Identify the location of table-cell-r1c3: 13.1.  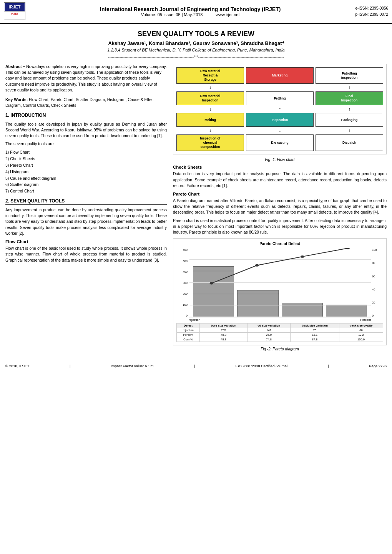
(315, 335).